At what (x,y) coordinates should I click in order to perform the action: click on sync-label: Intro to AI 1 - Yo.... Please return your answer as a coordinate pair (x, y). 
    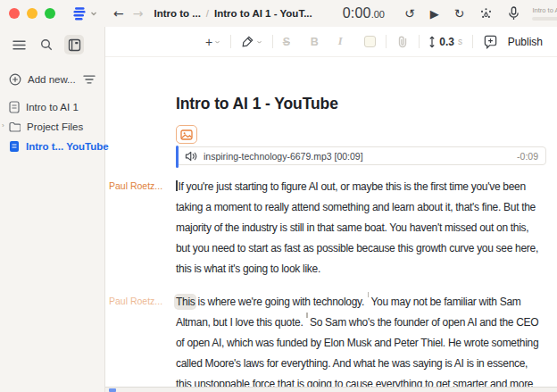
    Looking at the image, I should click on (545, 11).